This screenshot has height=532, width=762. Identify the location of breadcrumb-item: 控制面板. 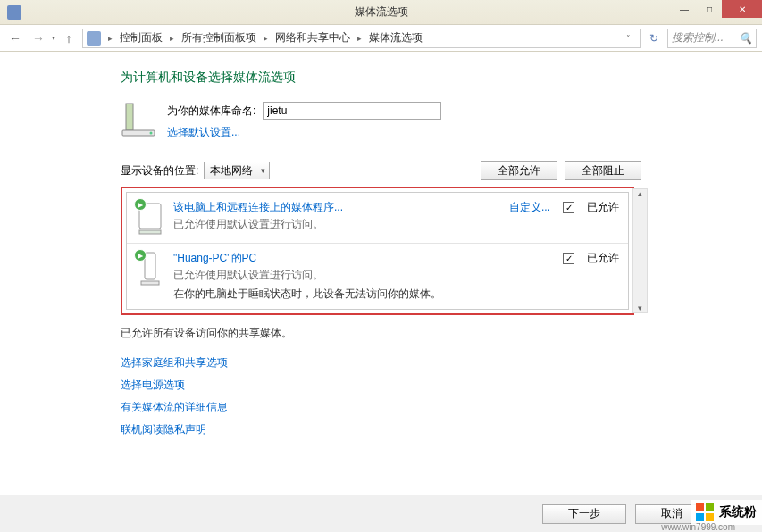
(141, 37).